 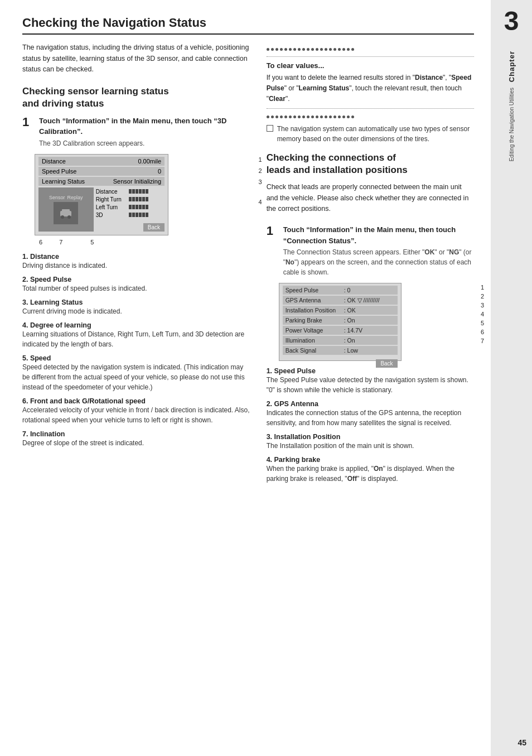 I want to click on num-item-4: 4. Degree of learning Learning situation…, so click(x=137, y=335).